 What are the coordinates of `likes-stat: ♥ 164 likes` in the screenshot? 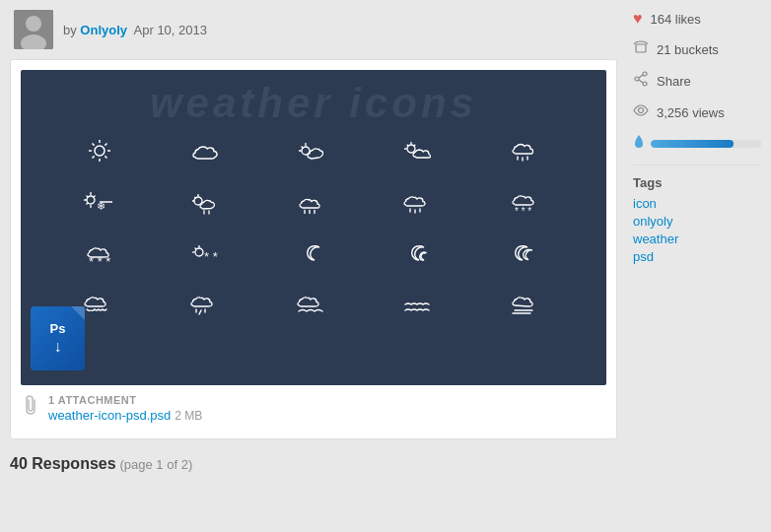 It's located at (697, 19).